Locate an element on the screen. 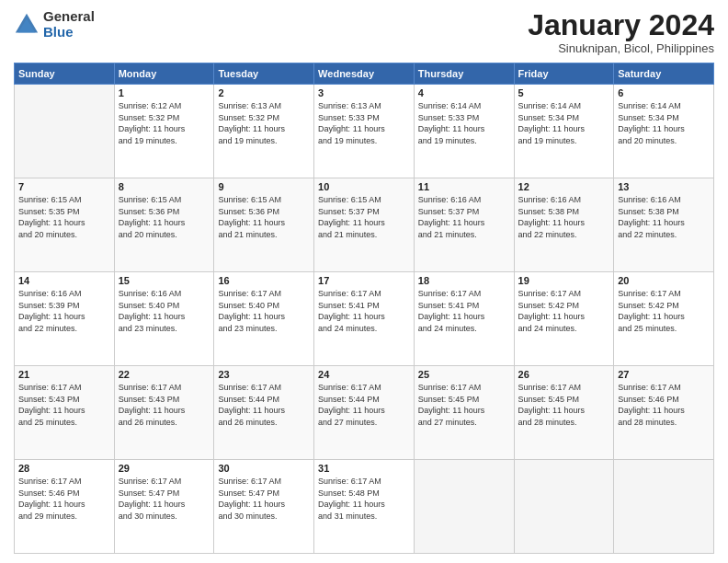  col-thursday: Thursday is located at coordinates (463, 74).